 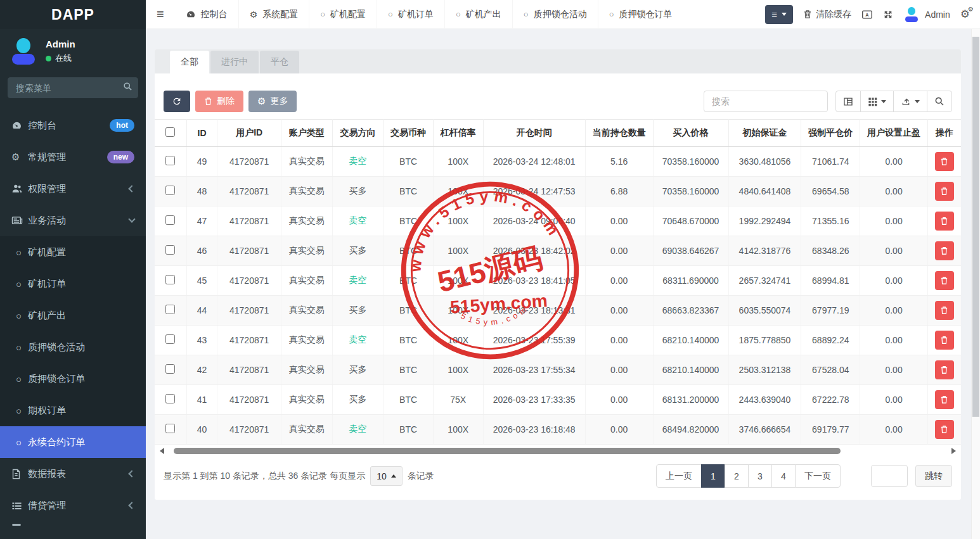 What do you see at coordinates (160, 14) in the screenshot?
I see `hamburger-icon: ≡` at bounding box center [160, 14].